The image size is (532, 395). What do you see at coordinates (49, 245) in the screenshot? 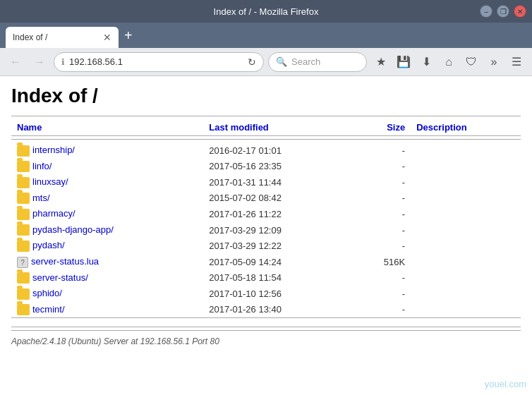
I see `file-link: pydash/` at bounding box center [49, 245].